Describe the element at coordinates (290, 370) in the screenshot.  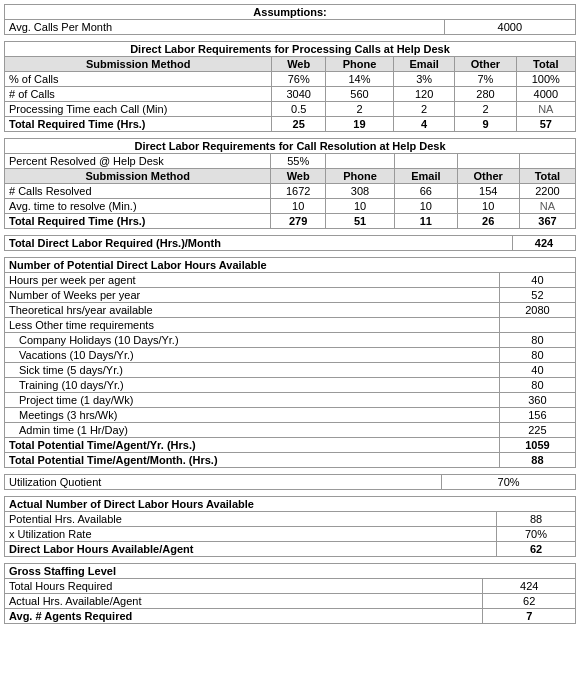
I see `table-row: Sick time (5 days/Yr.) 40` at that location.